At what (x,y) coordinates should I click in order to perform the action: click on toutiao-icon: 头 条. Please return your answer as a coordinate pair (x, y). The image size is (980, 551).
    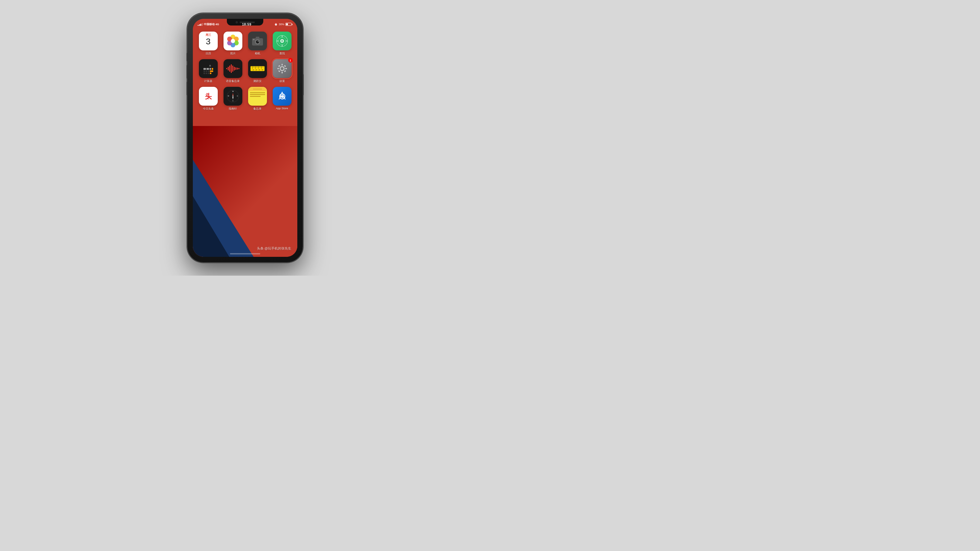
    Looking at the image, I should click on (208, 96).